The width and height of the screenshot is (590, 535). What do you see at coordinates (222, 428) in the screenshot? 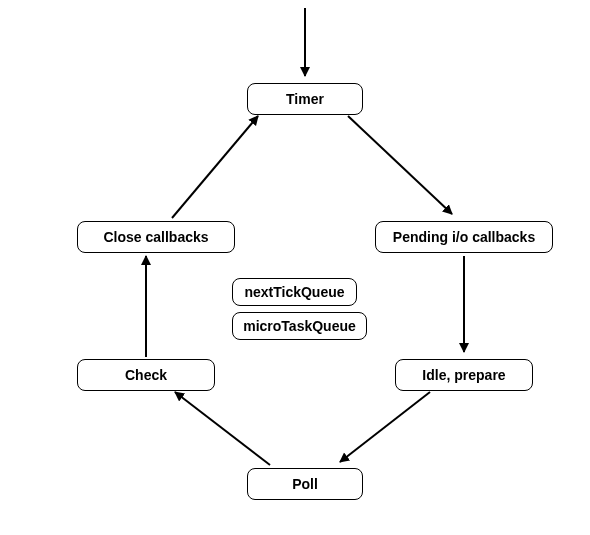
I see `poll-to-check` at bounding box center [222, 428].